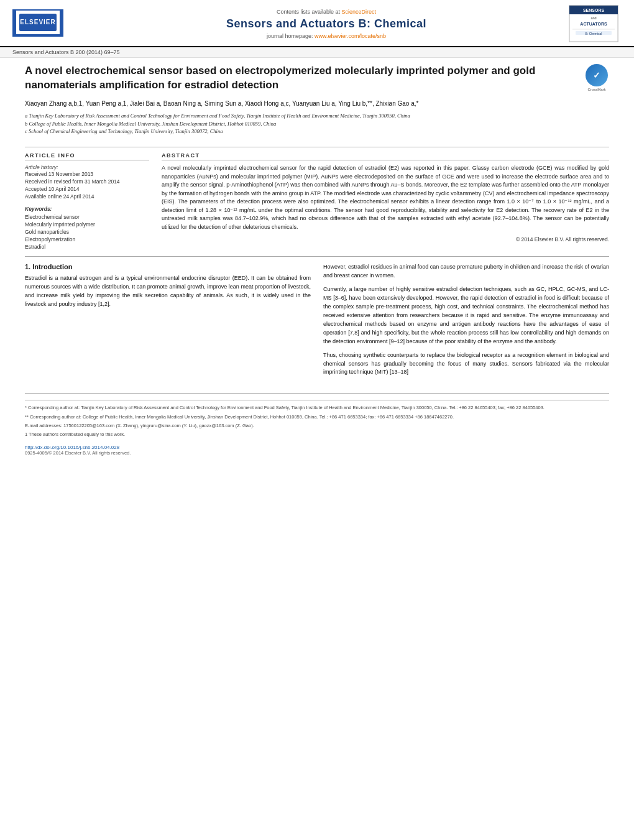 This screenshot has width=634, height=840. I want to click on abstract-label: ABSTRACT, so click(385, 157).